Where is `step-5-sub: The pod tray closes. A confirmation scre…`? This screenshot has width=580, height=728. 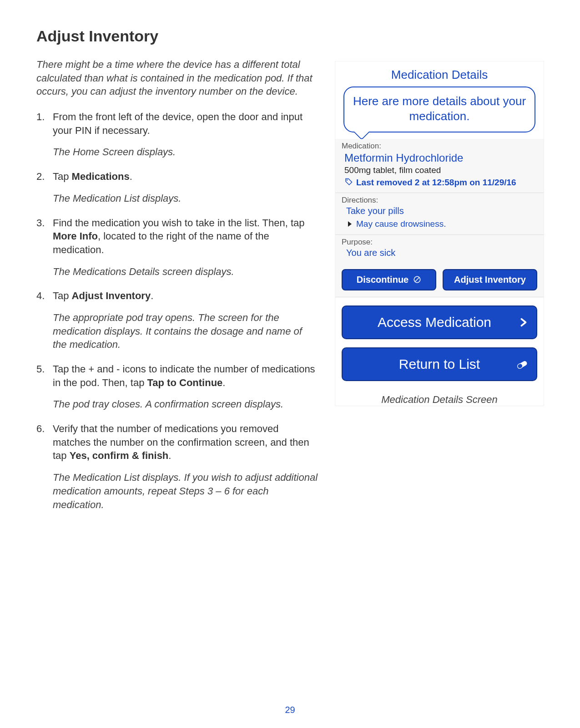
step-5-sub: The pod tray closes. A confirmation scre… is located at coordinates (186, 404).